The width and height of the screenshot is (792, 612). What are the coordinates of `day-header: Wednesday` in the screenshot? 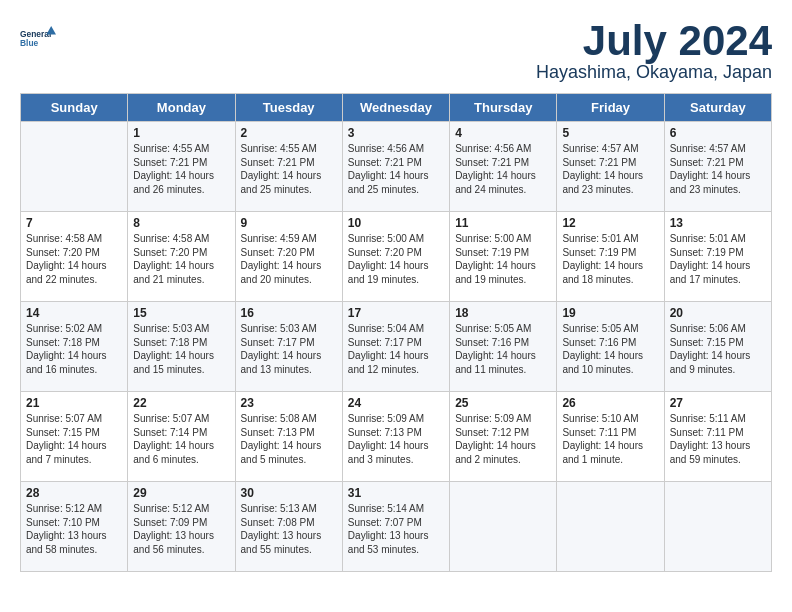 It's located at (396, 108).